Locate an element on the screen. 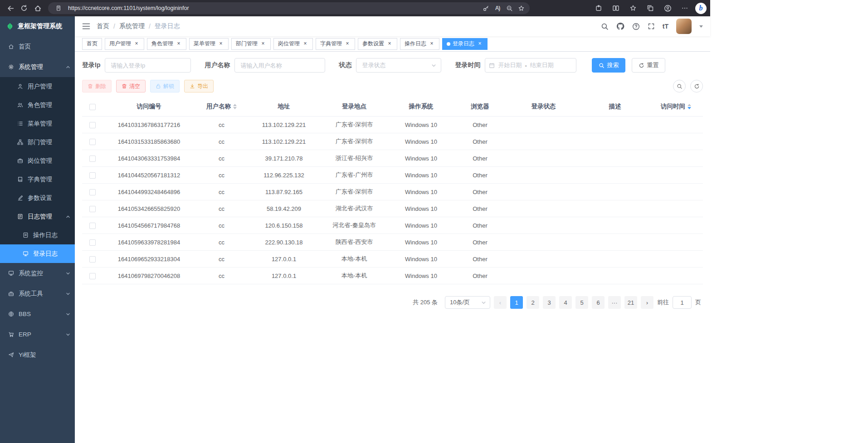 The width and height of the screenshot is (868, 443). collections-icon is located at coordinates (650, 8).